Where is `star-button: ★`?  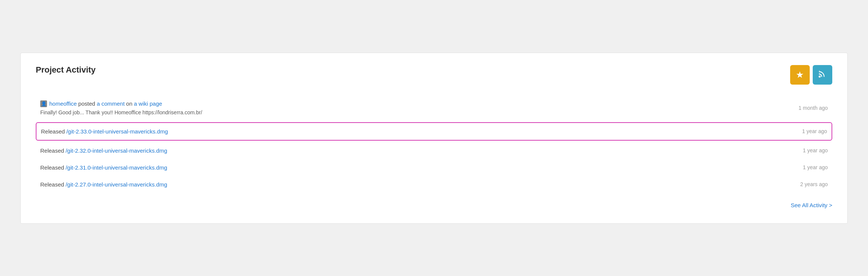 star-button: ★ is located at coordinates (800, 75).